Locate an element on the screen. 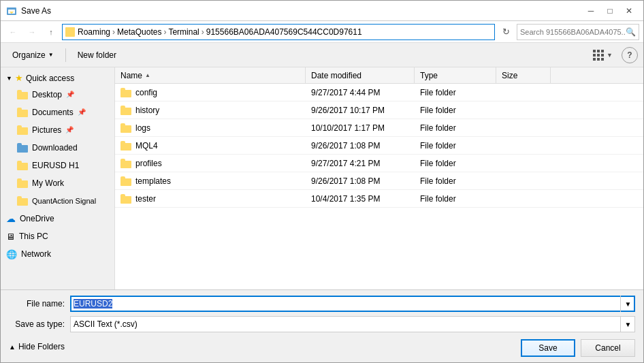  table-row: logs 10/10/2017 1:17 PM File folder is located at coordinates (379, 128).